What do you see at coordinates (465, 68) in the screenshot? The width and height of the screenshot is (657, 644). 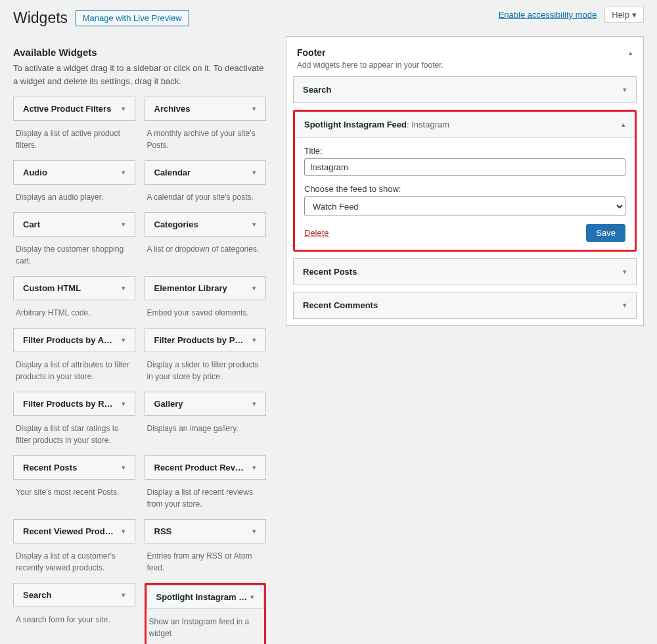 I see `footer-area-desc: Add widgets here to appear in your foote…` at bounding box center [465, 68].